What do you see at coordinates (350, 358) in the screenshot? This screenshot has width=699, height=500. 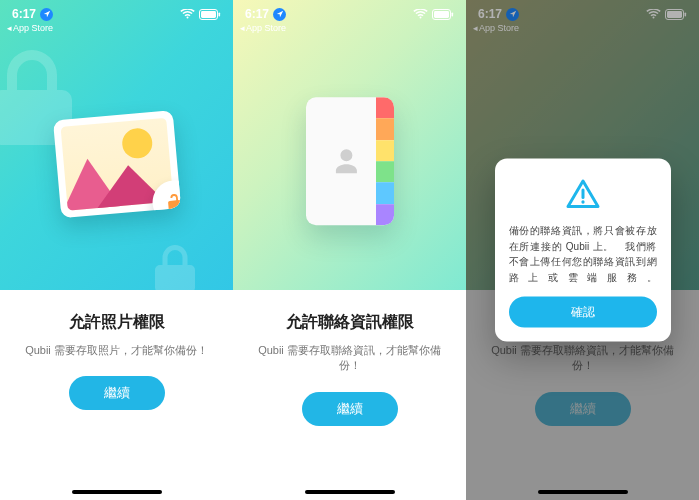 I see `page-subtitle: Qubii 需要存取聯絡資訊，才能幫你備份！` at bounding box center [350, 358].